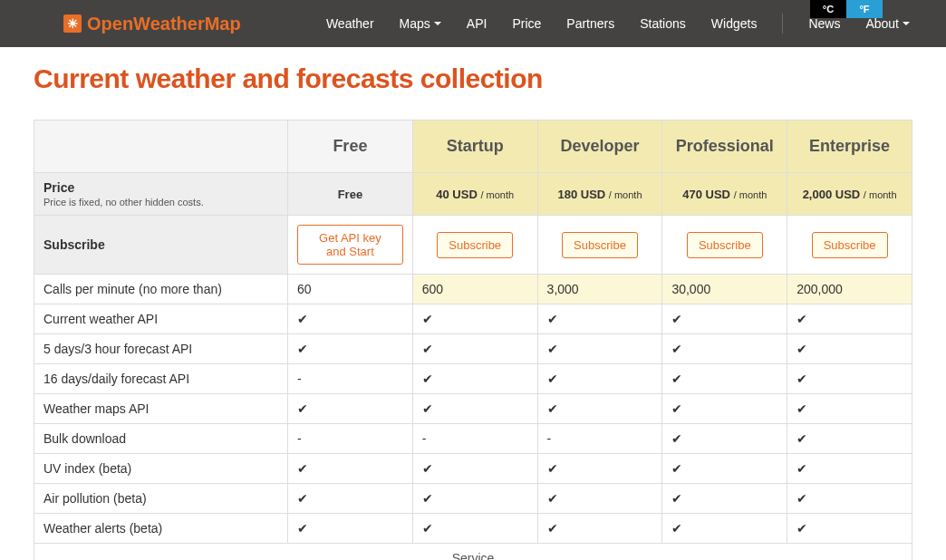 The height and width of the screenshot is (560, 946). What do you see at coordinates (725, 194) in the screenshot?
I see `price-professional: 470 USD / month` at bounding box center [725, 194].